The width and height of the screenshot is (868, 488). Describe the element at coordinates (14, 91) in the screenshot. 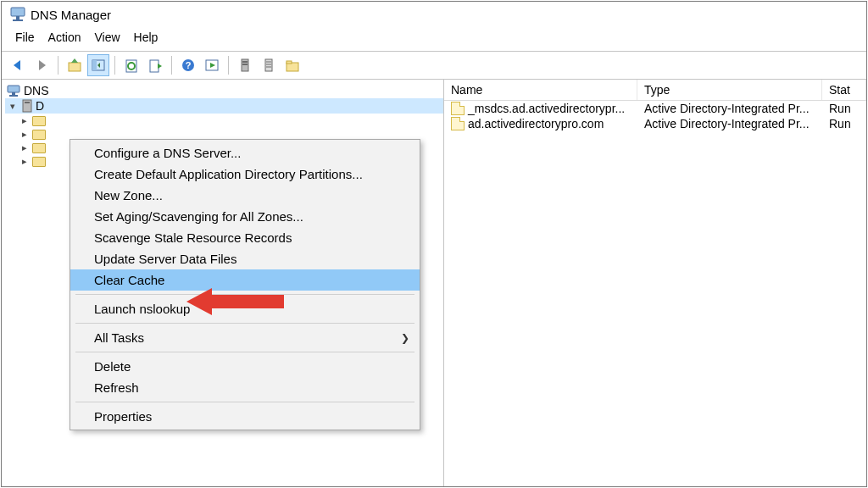

I see `dns-root-icon` at that location.